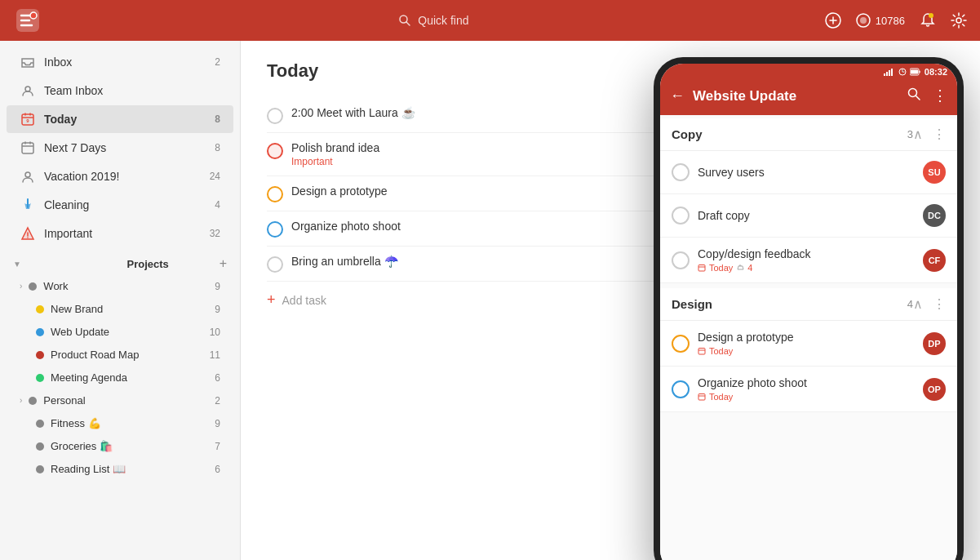 The image size is (980, 560). I want to click on notifications-button, so click(928, 20).